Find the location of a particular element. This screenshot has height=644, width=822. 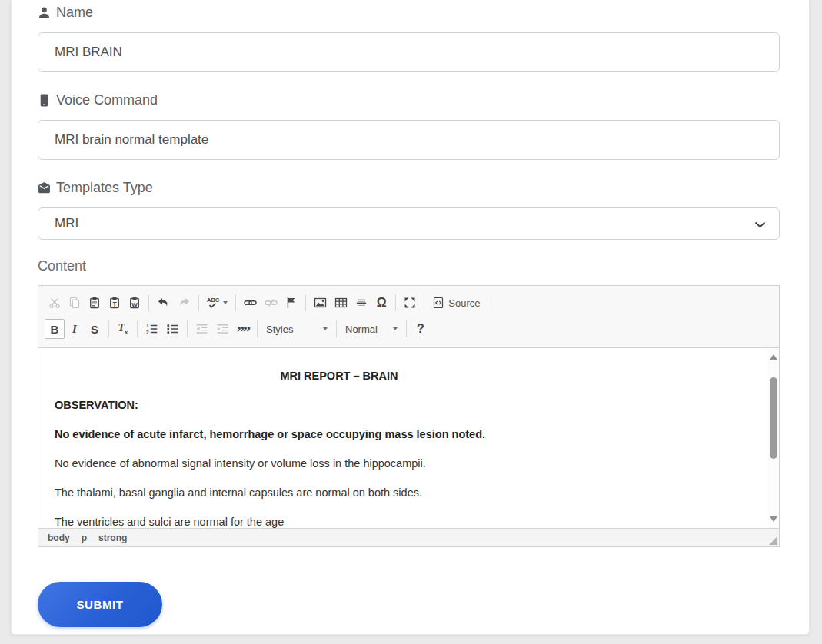

maximize-icon is located at coordinates (410, 303).